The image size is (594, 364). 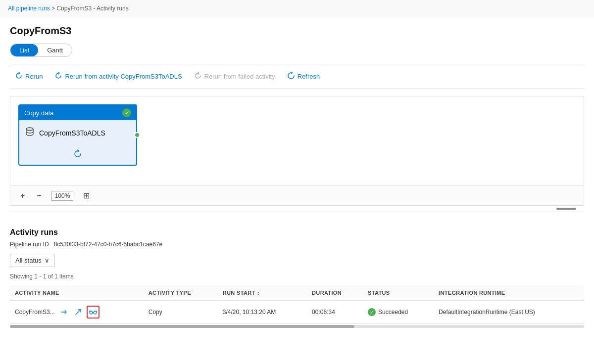 I want to click on rerun-failed-icon, so click(x=198, y=76).